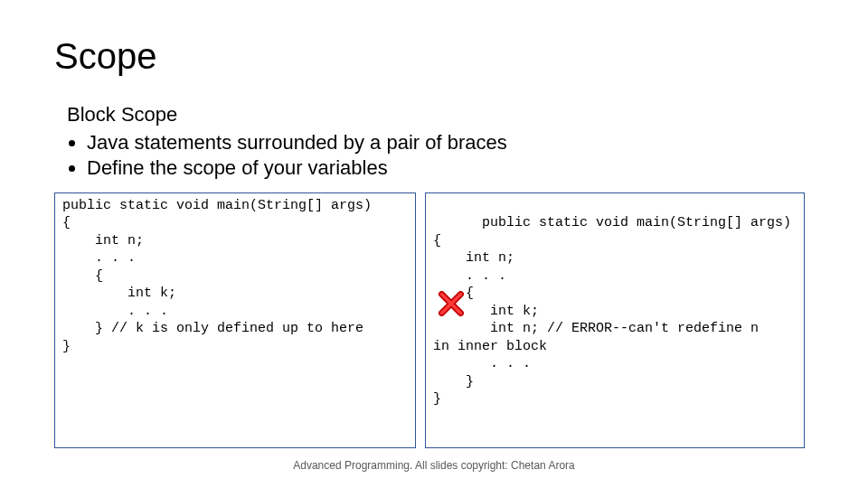 Image resolution: width=868 pixels, height=488 pixels. I want to click on slide-body: Block Scope Java statements surrounded b…, so click(440, 142).